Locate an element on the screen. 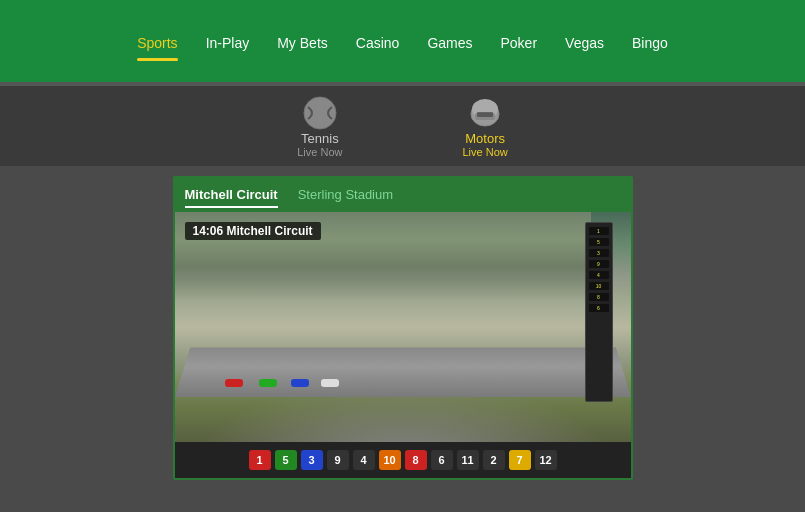  video-timestamp: 14:06 Mitchell Circuit is located at coordinates (253, 231).